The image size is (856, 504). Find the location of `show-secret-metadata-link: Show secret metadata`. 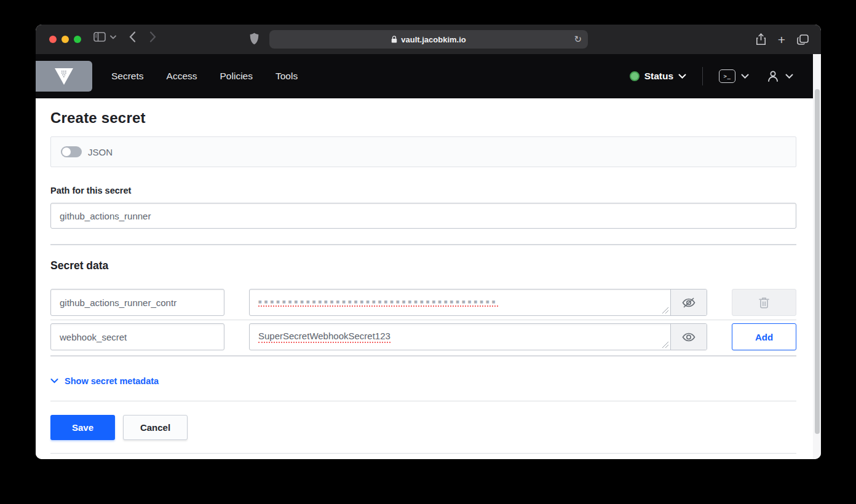

show-secret-metadata-link: Show secret metadata is located at coordinates (105, 381).